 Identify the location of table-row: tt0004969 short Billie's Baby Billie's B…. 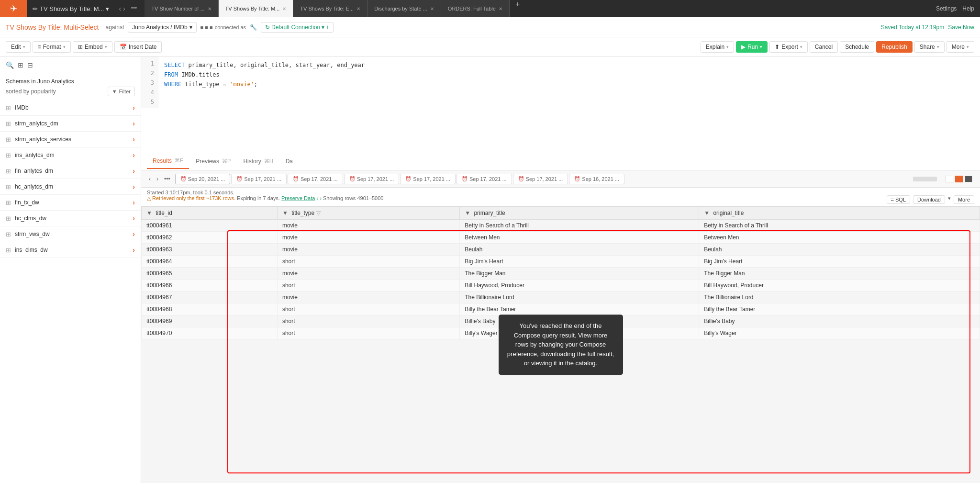
(561, 322).